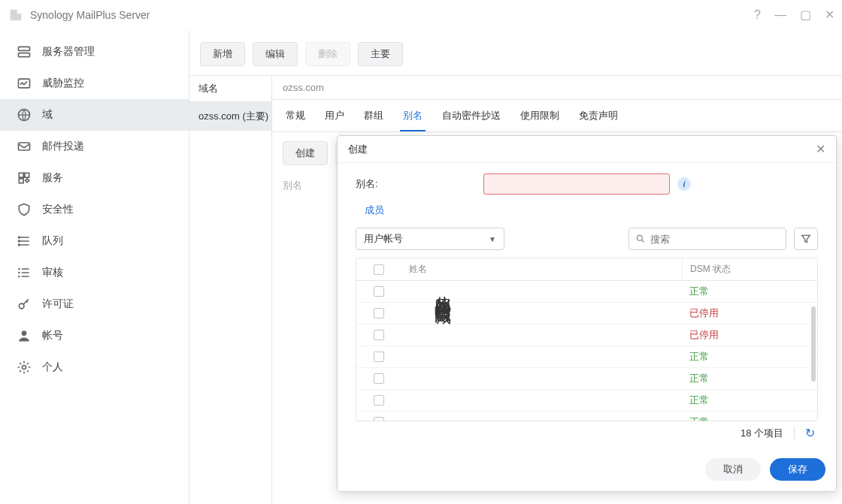 The image size is (842, 504). I want to click on member-table-header: 姓名 DSM 状态, so click(586, 270).